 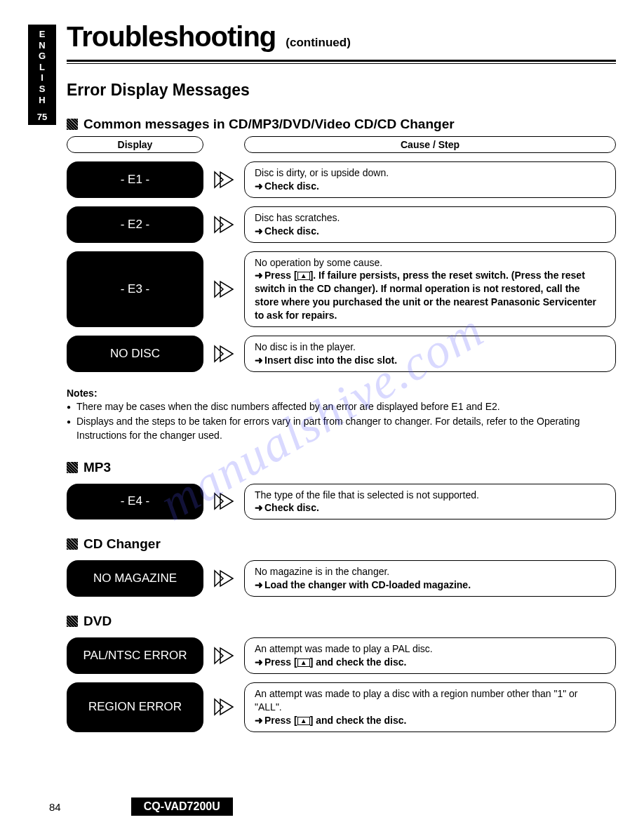 What do you see at coordinates (98, 621) in the screenshot?
I see `group-heading: DVD` at bounding box center [98, 621].